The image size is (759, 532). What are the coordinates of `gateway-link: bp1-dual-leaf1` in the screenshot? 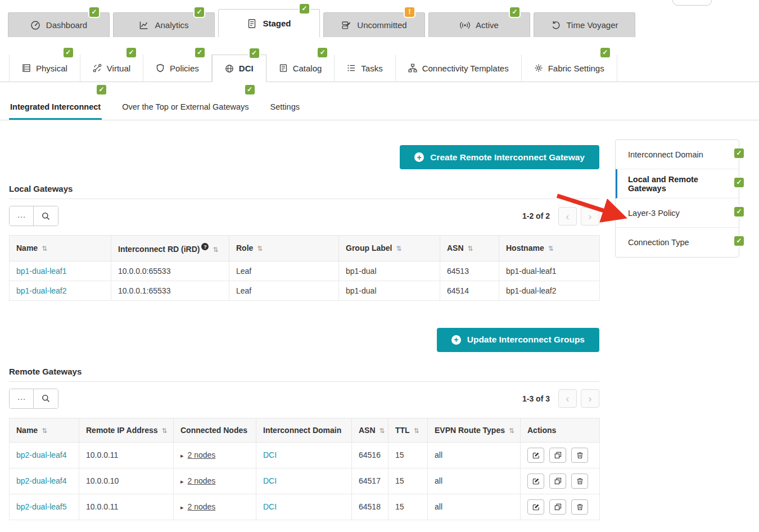 It's located at (42, 271).